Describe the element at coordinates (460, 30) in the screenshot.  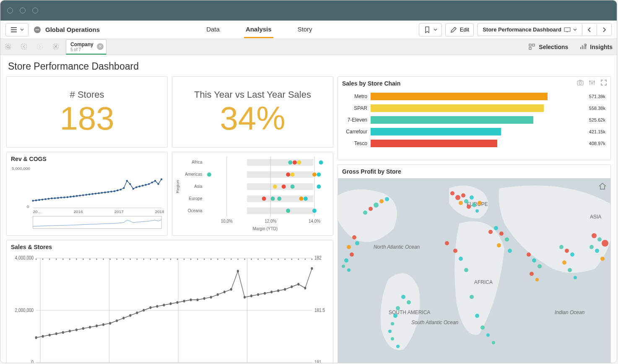
I see `edit-button: Edit` at that location.